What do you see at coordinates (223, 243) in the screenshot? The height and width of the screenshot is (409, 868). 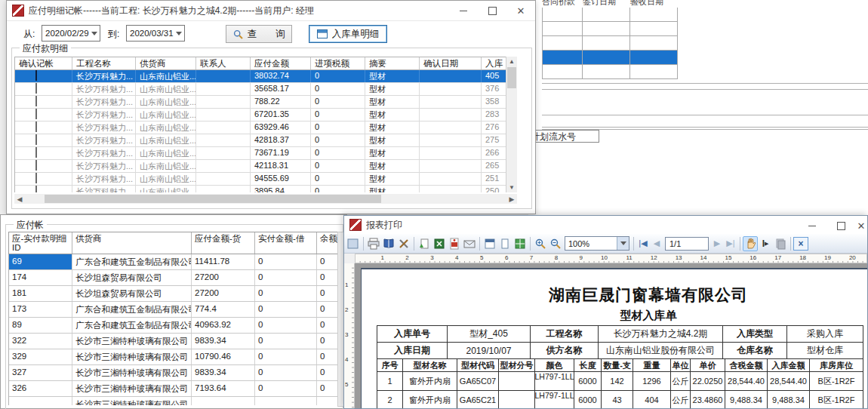 I see `column-header: 应付金额-货` at bounding box center [223, 243].